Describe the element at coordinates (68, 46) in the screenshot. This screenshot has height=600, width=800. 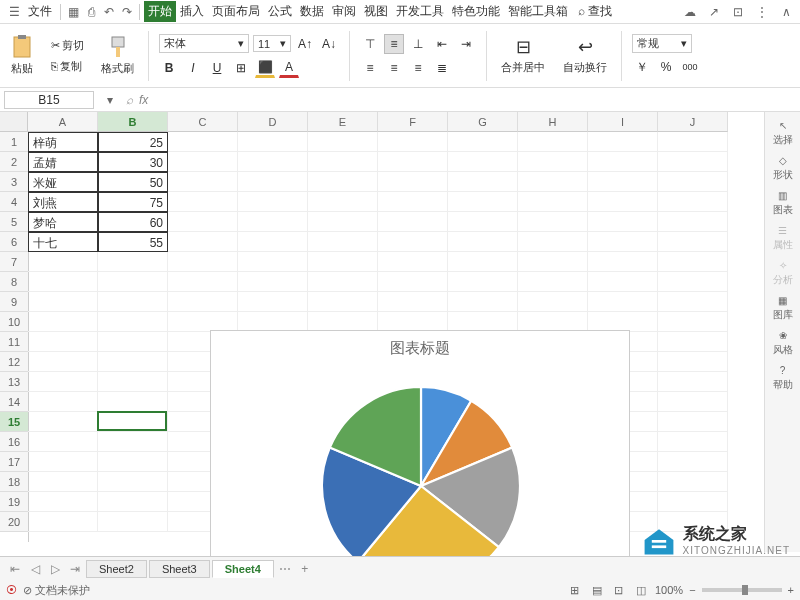
I see `cut-button: ✂剪切` at that location.